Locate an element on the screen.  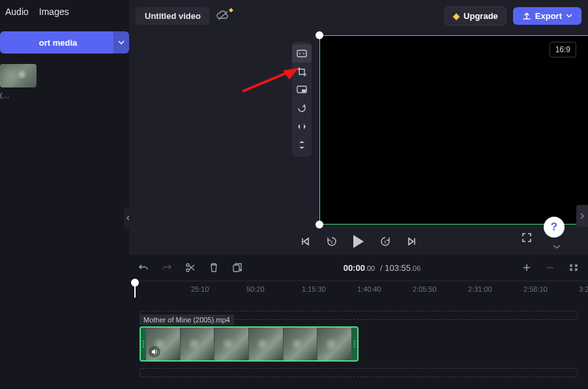
zoom-out-button is located at coordinates (550, 268).